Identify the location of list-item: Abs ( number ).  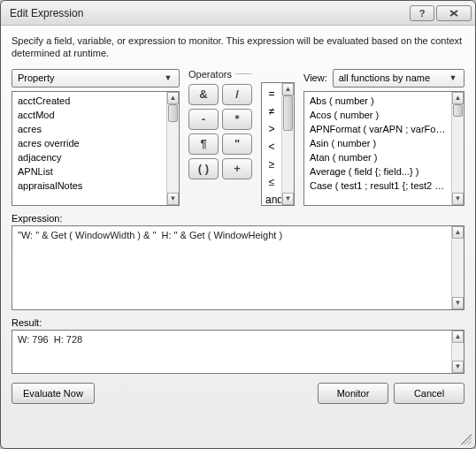
(378, 101).